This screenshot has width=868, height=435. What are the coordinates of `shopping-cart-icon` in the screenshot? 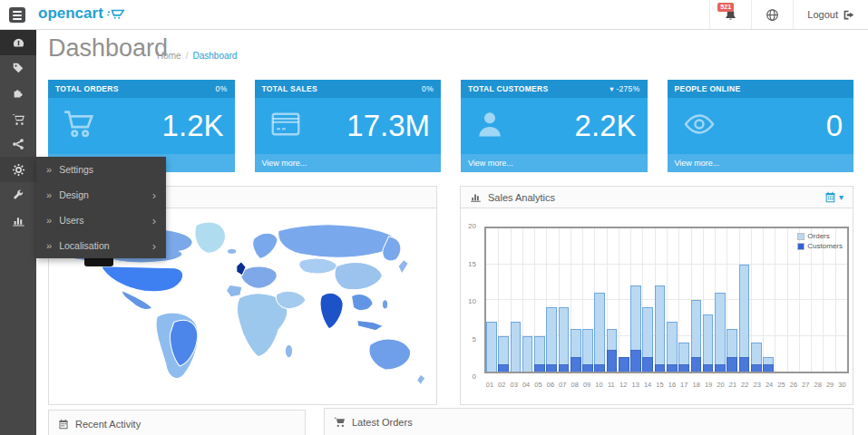 It's located at (79, 126).